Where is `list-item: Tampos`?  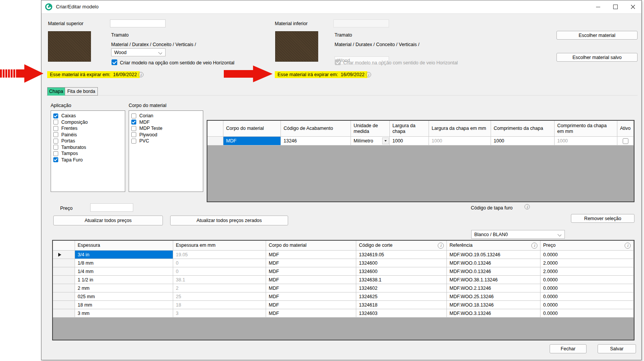 list-item: Tampos is located at coordinates (88, 154).